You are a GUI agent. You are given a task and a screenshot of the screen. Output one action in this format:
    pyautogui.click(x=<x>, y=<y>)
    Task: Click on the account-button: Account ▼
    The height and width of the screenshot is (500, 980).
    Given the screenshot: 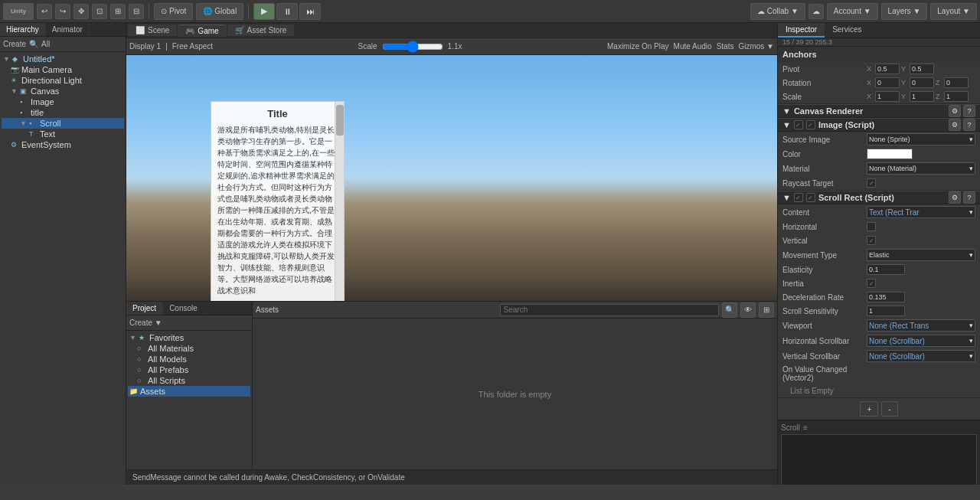 What is the action you would take?
    pyautogui.click(x=853, y=11)
    